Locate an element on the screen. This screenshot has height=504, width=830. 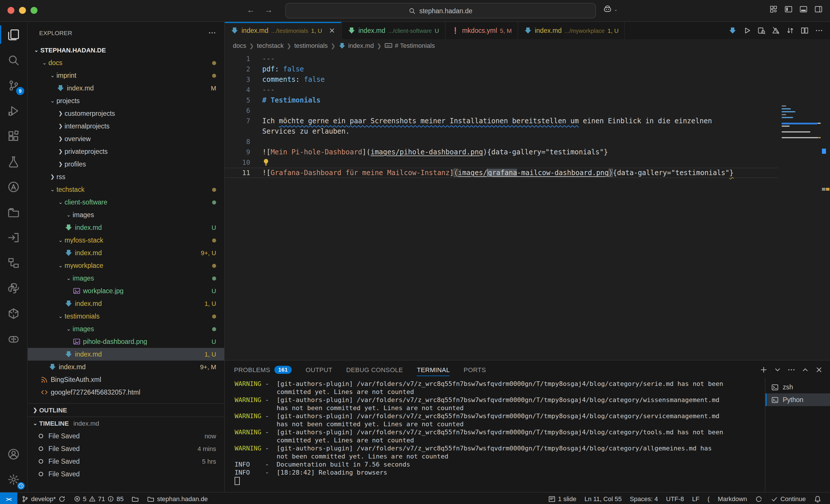
close-window-button is located at coordinates (11, 10).